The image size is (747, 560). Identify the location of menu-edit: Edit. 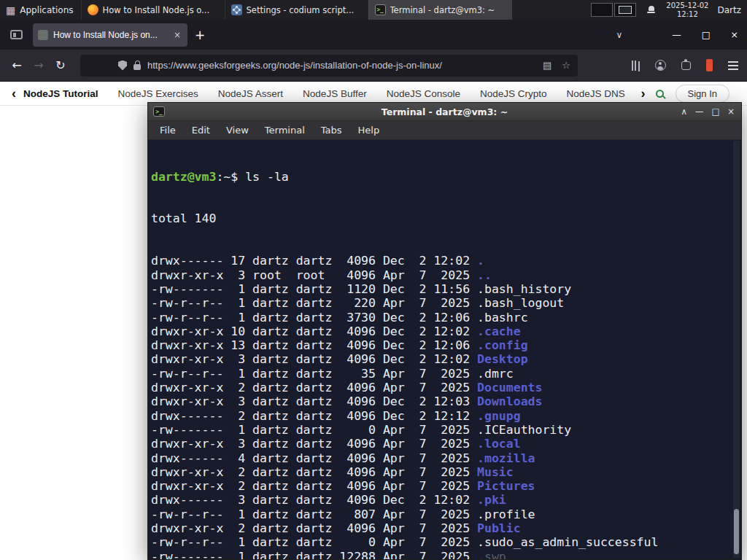
(201, 130).